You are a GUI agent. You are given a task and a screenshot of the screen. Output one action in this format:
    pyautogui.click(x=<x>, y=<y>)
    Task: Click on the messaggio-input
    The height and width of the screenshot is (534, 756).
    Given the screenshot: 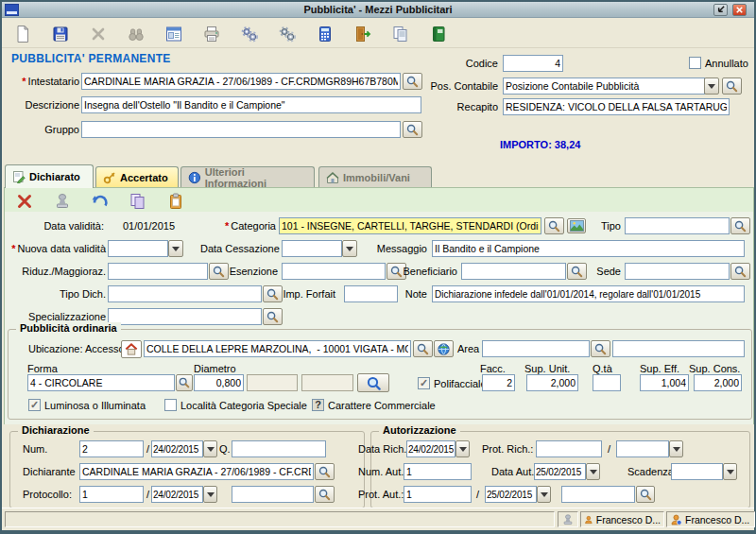 What is the action you would take?
    pyautogui.click(x=588, y=249)
    